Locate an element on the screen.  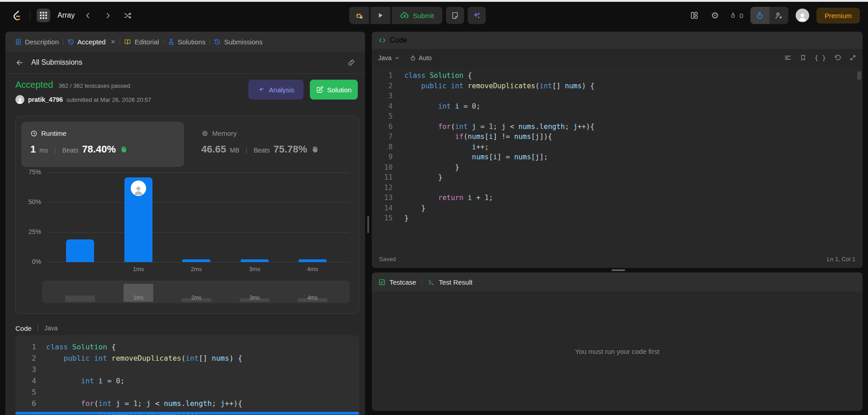
tab-submissions: Submissions is located at coordinates (238, 42).